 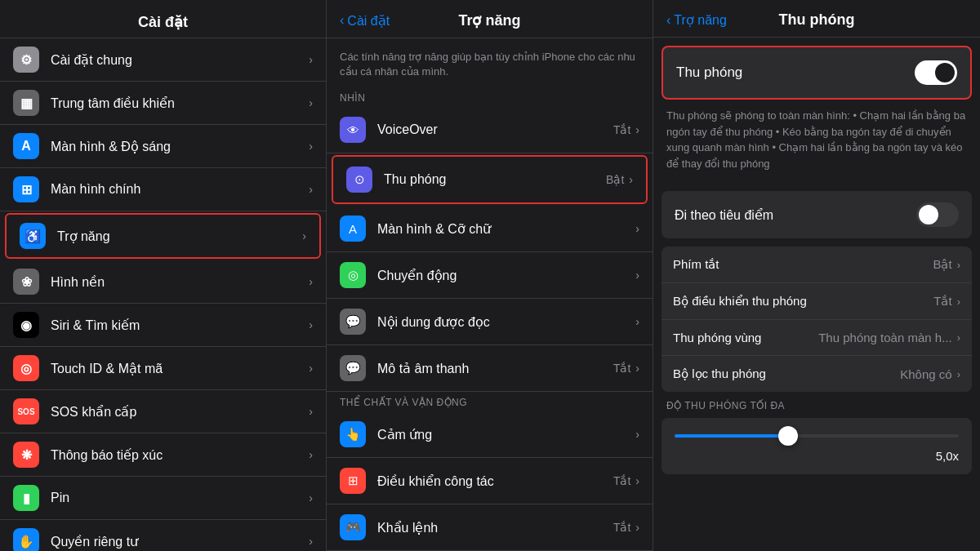 What do you see at coordinates (489, 20) in the screenshot?
I see `middle-title: Trợ năng` at bounding box center [489, 20].